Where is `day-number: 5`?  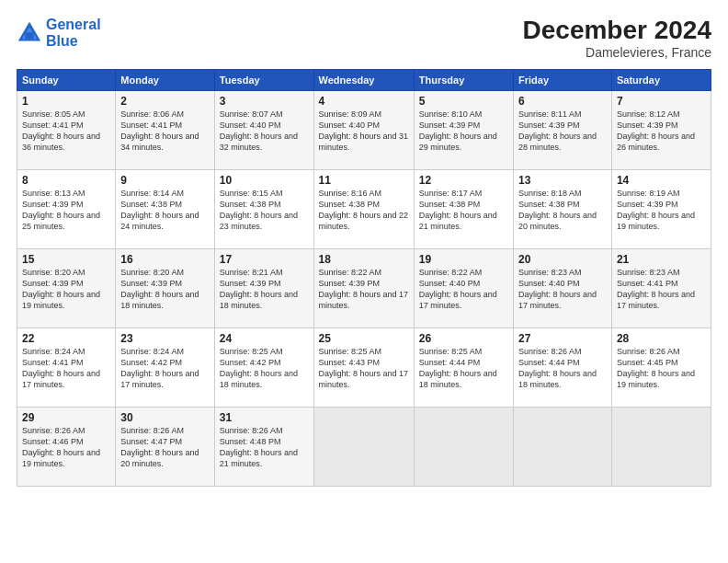 day-number: 5 is located at coordinates (463, 101).